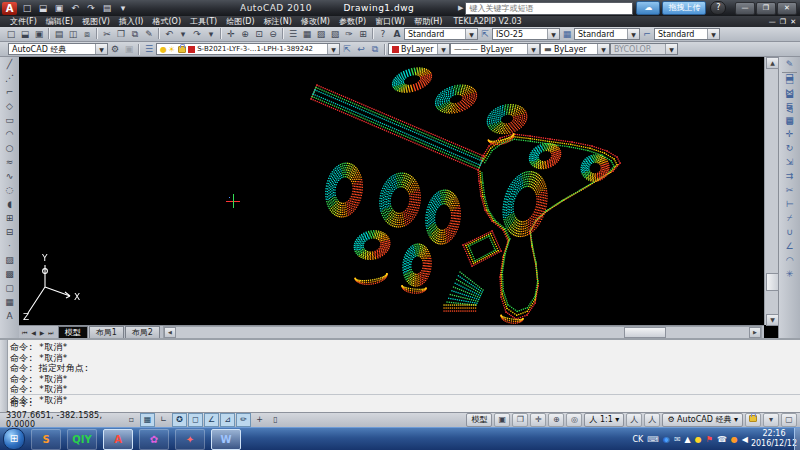 The width and height of the screenshot is (800, 450). What do you see at coordinates (212, 420) in the screenshot?
I see `otrack-icon: ∠` at bounding box center [212, 420].